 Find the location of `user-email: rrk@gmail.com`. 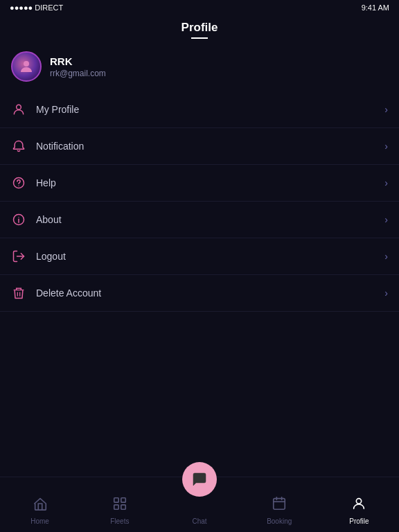

user-email: rrk@gmail.com is located at coordinates (78, 73).